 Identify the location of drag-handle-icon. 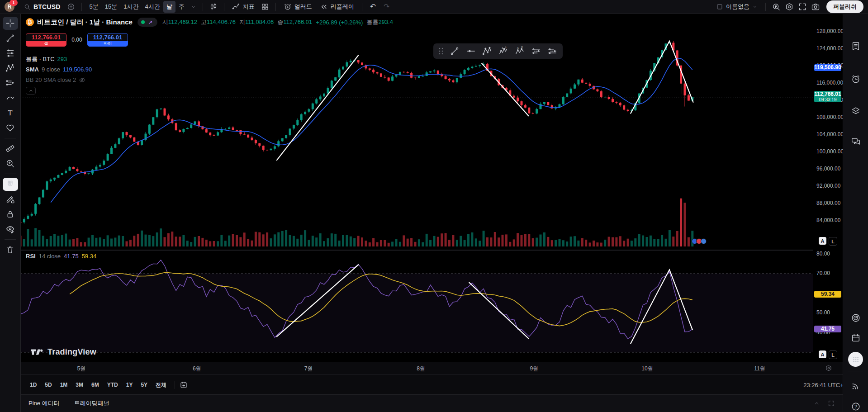
(441, 51).